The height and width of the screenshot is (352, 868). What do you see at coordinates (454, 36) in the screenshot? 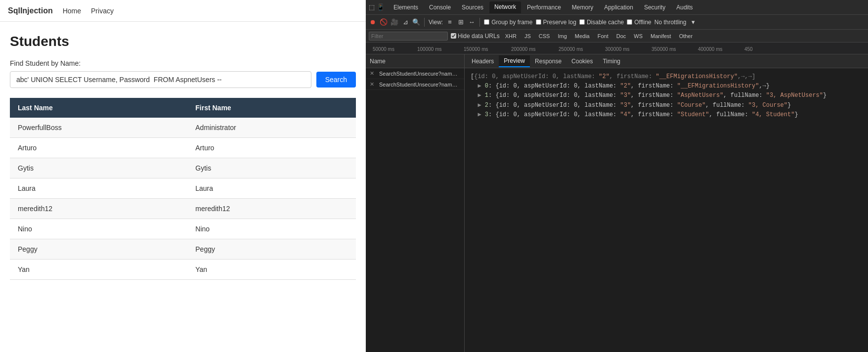
I see `hide-data-urls-checkbox` at bounding box center [454, 36].